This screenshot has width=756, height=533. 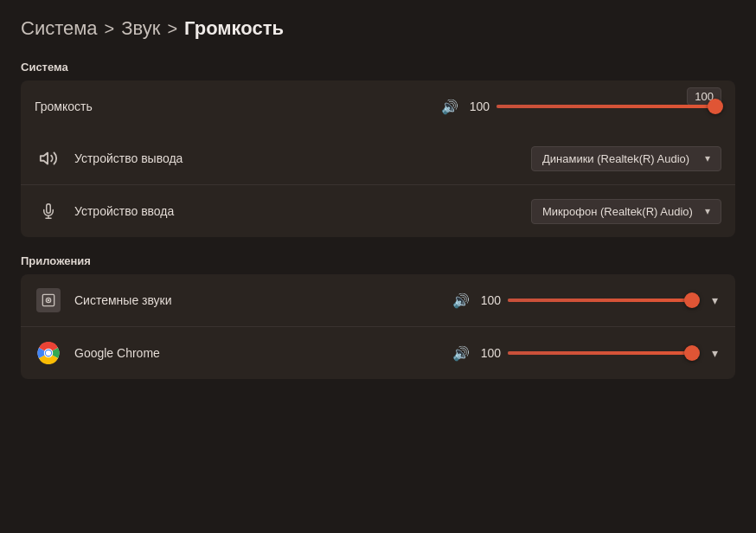 What do you see at coordinates (609, 106) in the screenshot?
I see `volume-slider` at bounding box center [609, 106].